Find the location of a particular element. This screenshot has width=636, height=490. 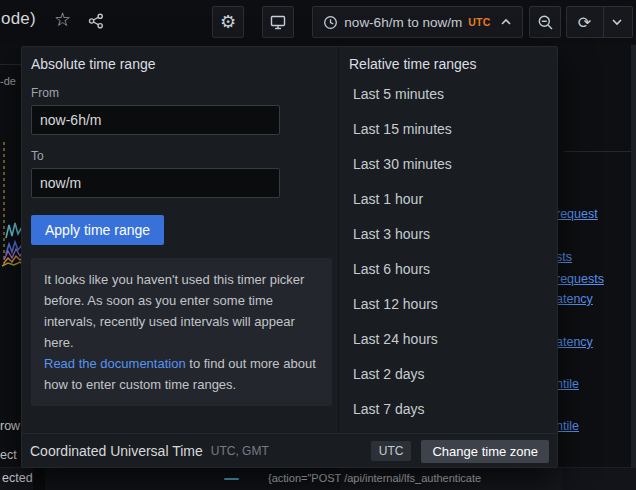

relative-range-option-6h: Last 6 hours is located at coordinates (448, 268).